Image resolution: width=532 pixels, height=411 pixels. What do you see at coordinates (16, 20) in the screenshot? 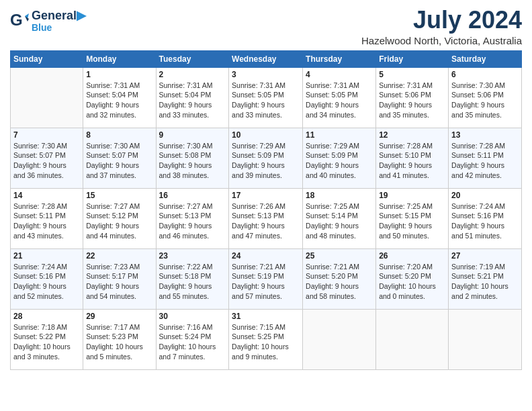
I see `svg-text: G` at bounding box center [16, 20].